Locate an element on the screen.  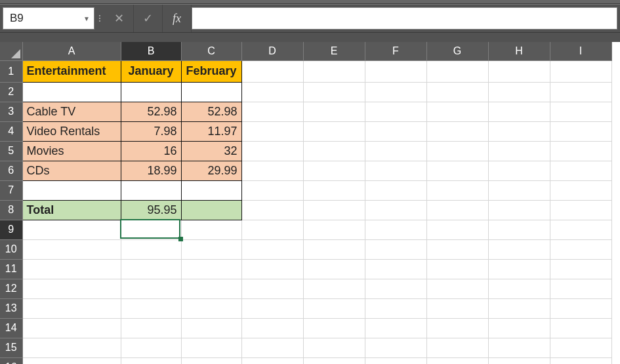
cell-G2 is located at coordinates (457, 92).